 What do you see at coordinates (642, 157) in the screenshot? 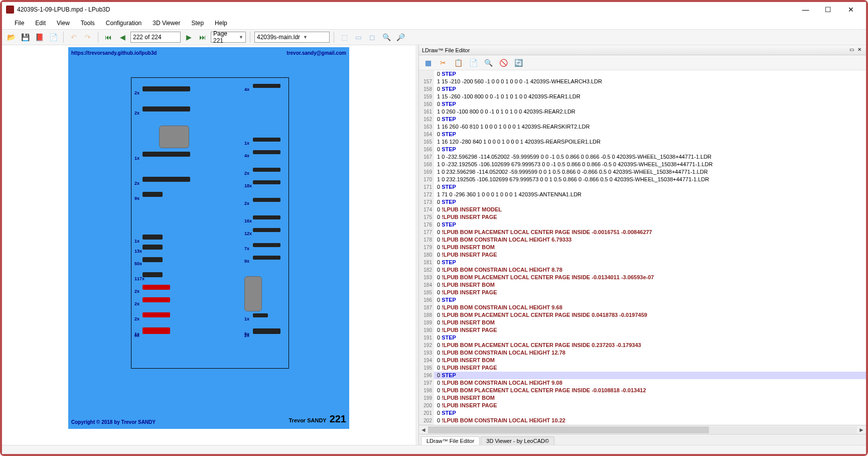
I see `code-line: 1671 0 -232.596298 -114.052002 -59.99959…` at bounding box center [642, 157].